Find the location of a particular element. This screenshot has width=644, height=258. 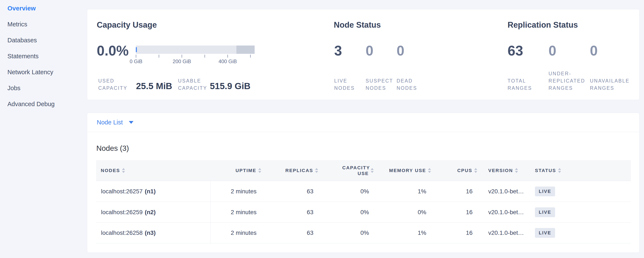

chevron-down-icon is located at coordinates (131, 122).